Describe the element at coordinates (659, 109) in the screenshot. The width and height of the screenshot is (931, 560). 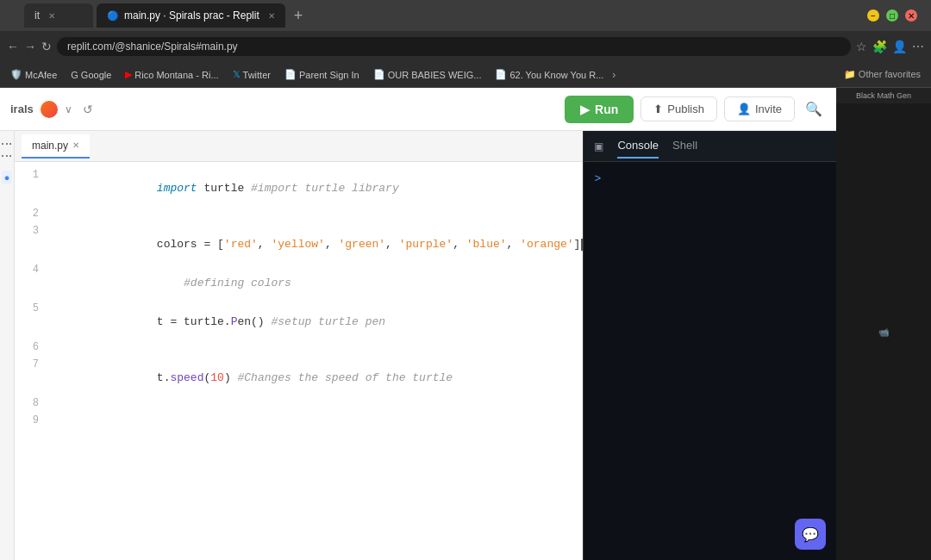
I see `publish-upload-icon: ⬆` at that location.